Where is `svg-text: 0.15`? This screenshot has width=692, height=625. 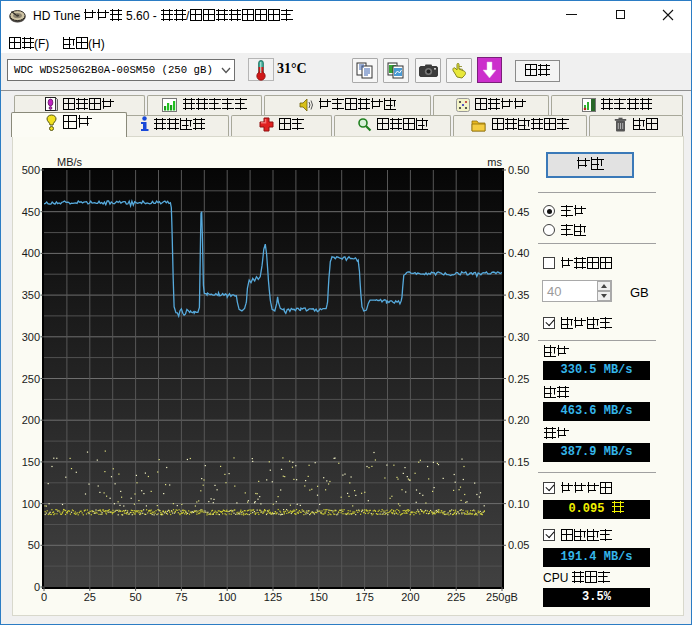
svg-text: 0.15 is located at coordinates (518, 462).